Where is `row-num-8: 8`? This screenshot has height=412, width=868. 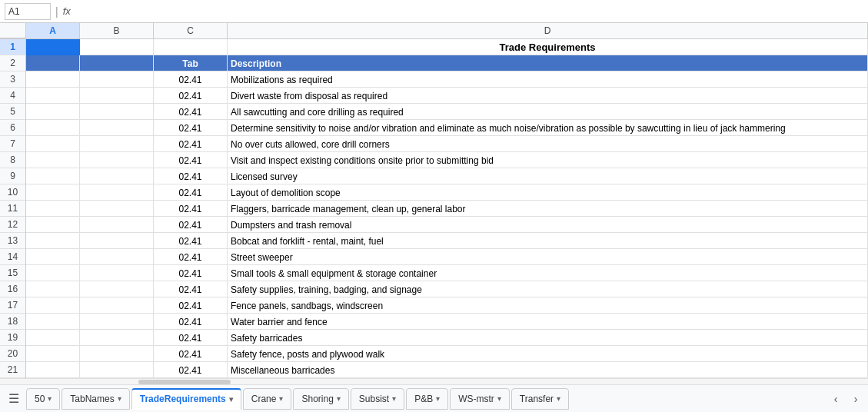 row-num-8: 8 is located at coordinates (12, 160).